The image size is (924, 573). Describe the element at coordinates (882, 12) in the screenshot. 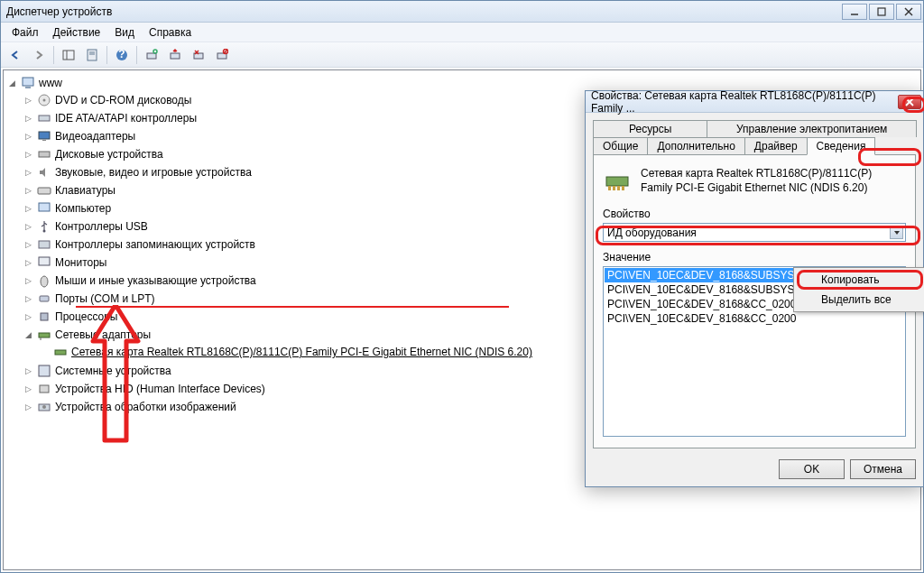

I see `maximize-button` at that location.